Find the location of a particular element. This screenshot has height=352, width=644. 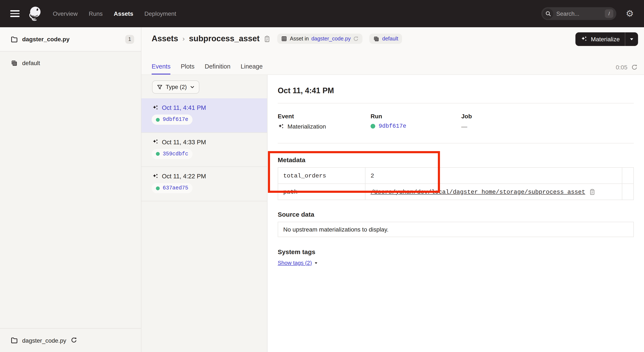

show-tags-toggle: Show tags (2) is located at coordinates (298, 263).